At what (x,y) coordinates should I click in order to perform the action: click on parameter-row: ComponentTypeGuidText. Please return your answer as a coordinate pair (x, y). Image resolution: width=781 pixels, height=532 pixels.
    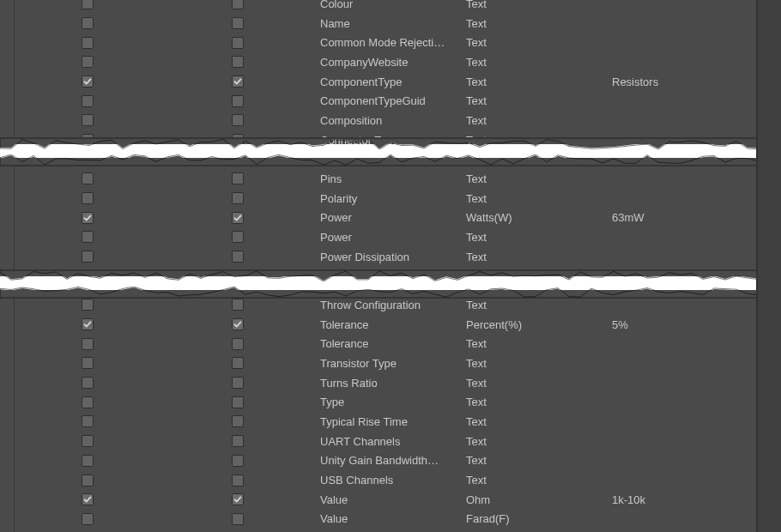
    Looking at the image, I should click on (390, 101).